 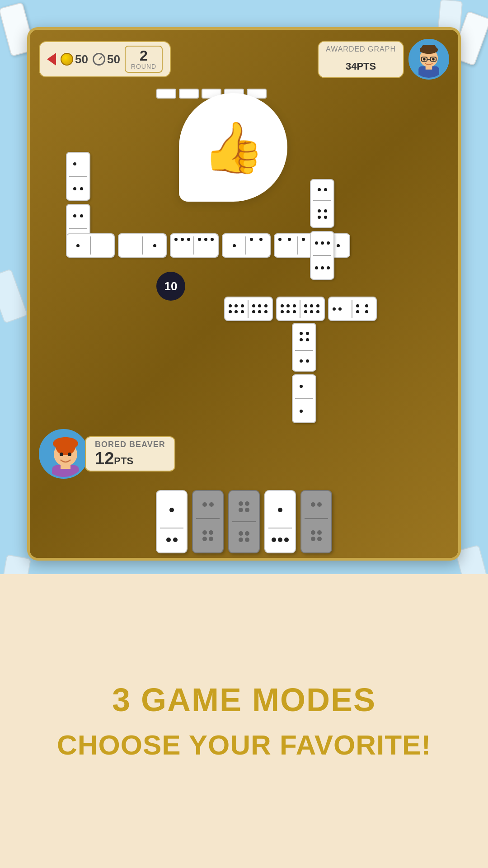 I want to click on domino-cross-v2, so click(x=304, y=399).